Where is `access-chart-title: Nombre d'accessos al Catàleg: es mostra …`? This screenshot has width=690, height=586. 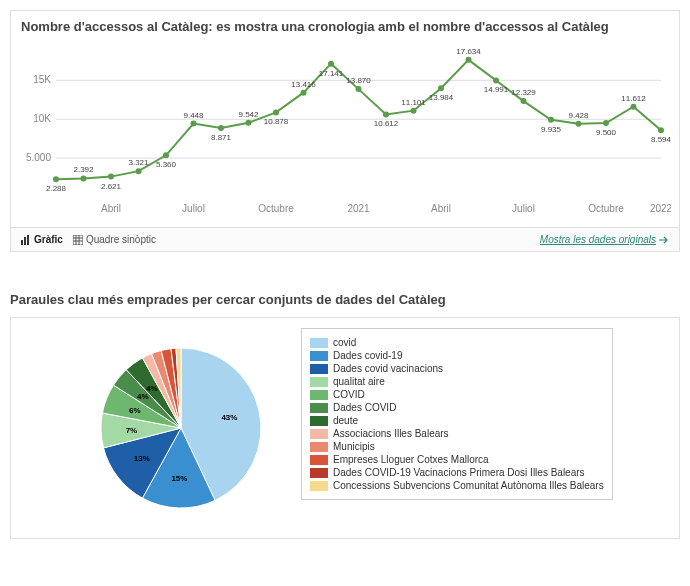
access-chart-title: Nombre d'accessos al Catàleg: es mostra … is located at coordinates (345, 26).